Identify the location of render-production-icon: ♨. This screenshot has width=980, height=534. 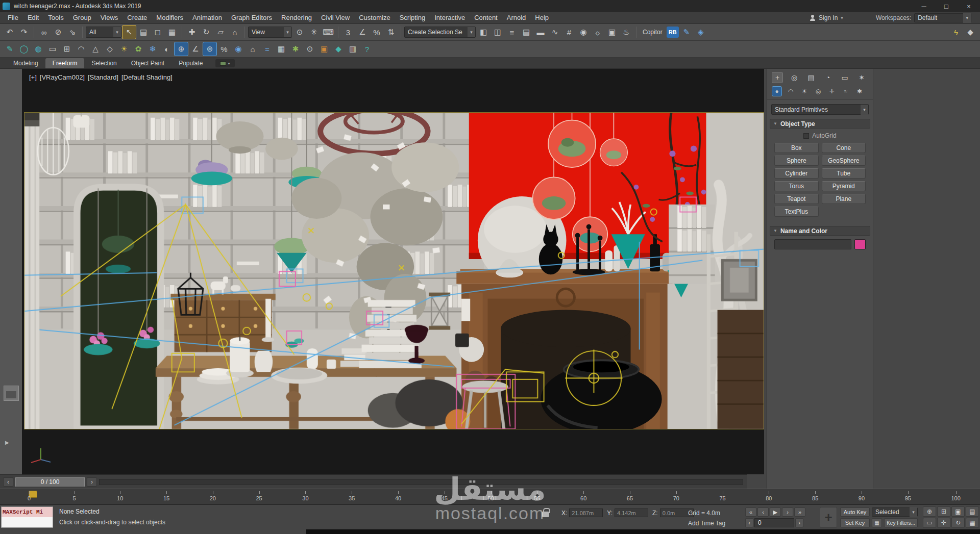
(626, 32).